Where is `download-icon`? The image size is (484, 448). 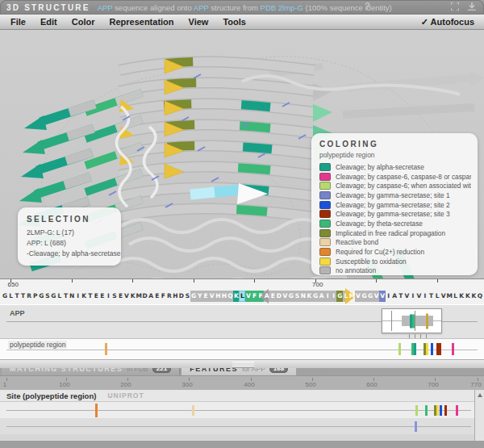 download-icon is located at coordinates (472, 6).